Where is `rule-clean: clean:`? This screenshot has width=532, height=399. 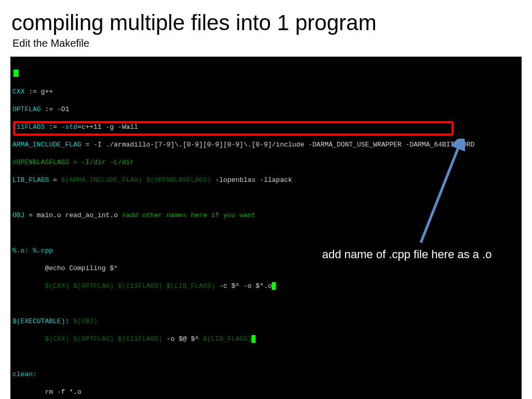 rule-clean: clean: is located at coordinates (25, 374).